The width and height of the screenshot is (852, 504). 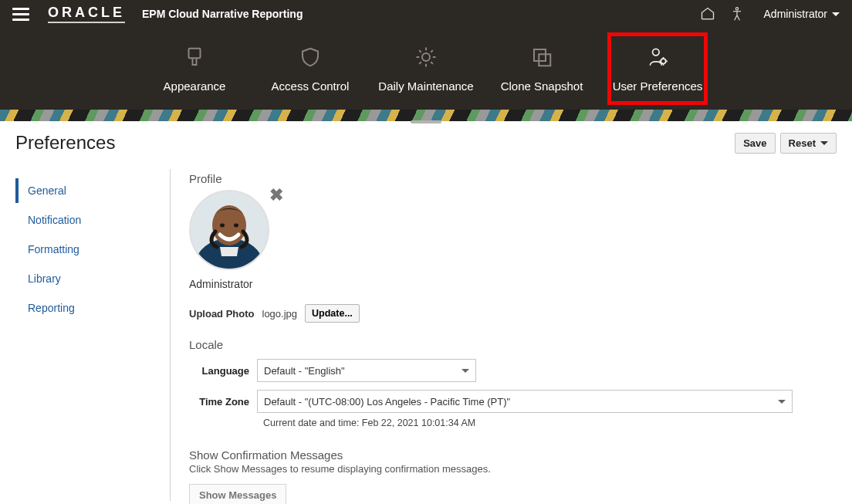 I want to click on language-label: Language, so click(x=223, y=370).